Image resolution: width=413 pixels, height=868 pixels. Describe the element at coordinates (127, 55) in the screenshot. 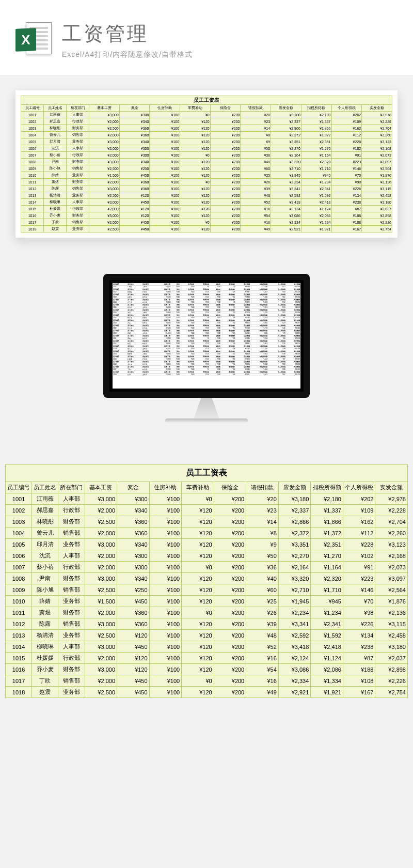

I see `page-subtitle: Excel/A4打印/内容随意修改/自带格式` at that location.